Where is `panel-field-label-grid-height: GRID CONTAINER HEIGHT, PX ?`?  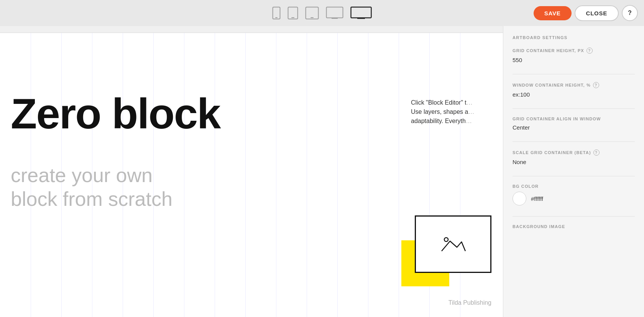
panel-field-label-grid-height: GRID CONTAINER HEIGHT, PX ? is located at coordinates (573, 51).